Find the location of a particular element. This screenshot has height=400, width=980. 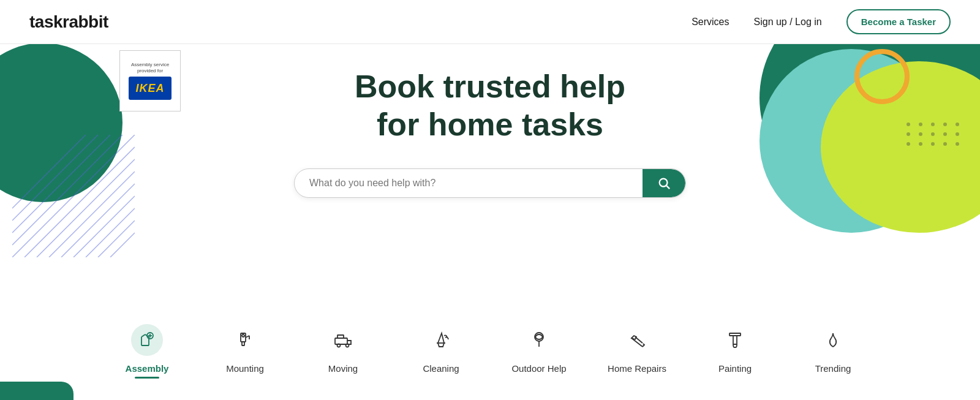

main-nav: Services Sign up / Log in Become a Taske… is located at coordinates (821, 22).